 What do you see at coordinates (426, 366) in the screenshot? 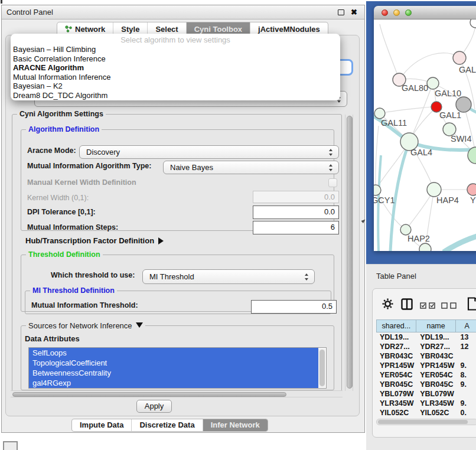
I see `table-row: YPR145WYPR145W9.` at bounding box center [426, 366].